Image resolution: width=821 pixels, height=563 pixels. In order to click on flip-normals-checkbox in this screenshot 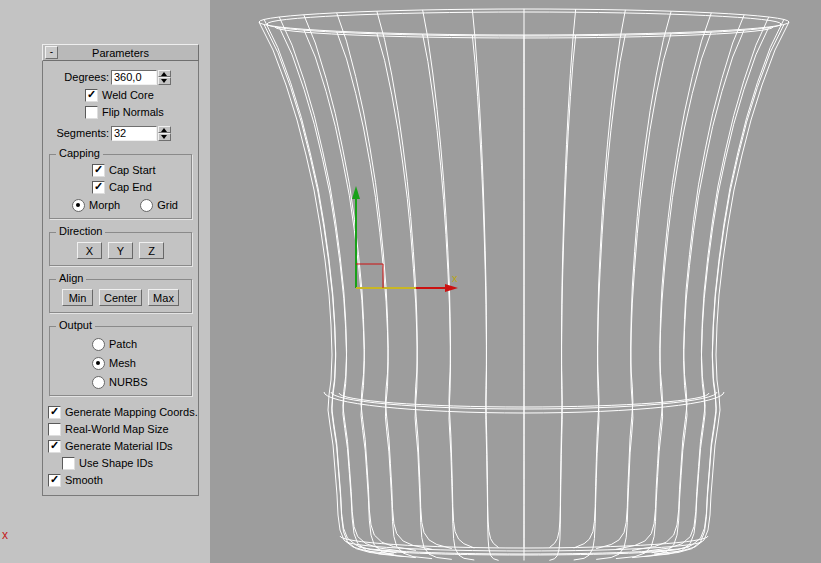, I will do `click(92, 112)`.